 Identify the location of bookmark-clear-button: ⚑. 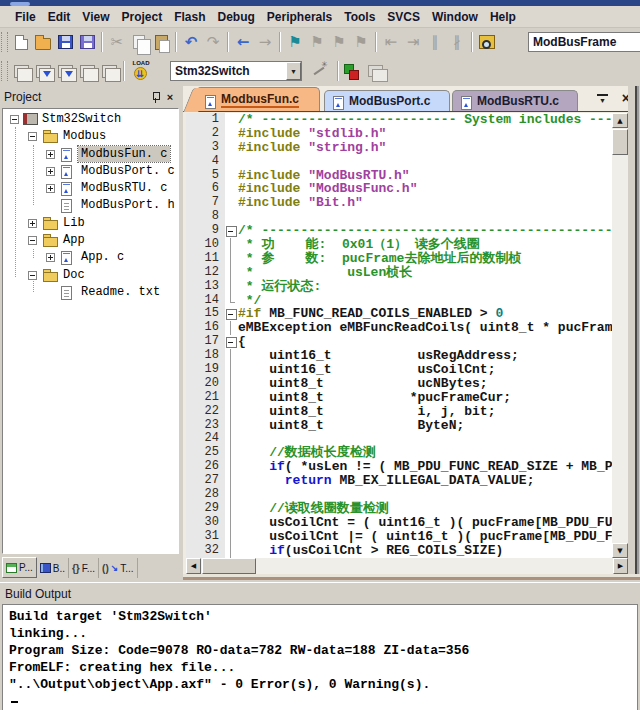
(361, 42).